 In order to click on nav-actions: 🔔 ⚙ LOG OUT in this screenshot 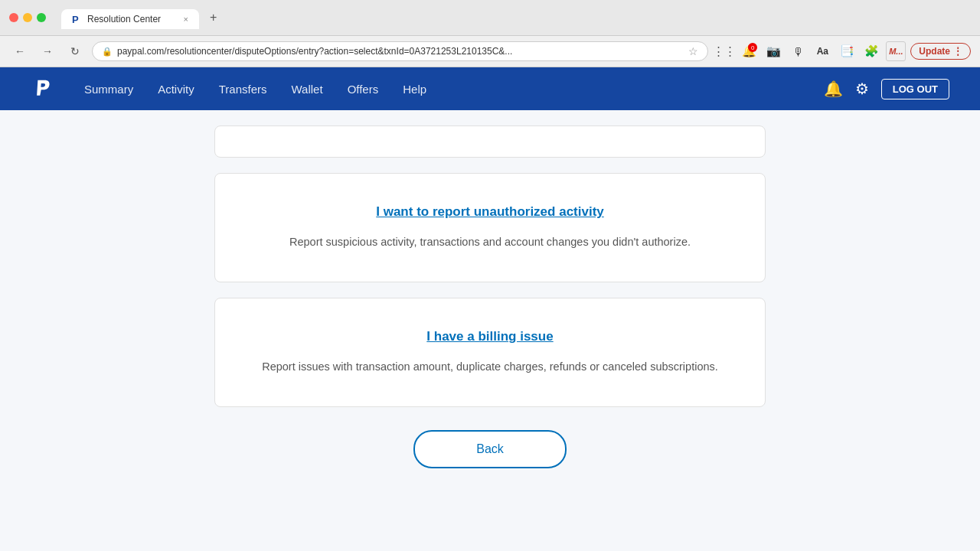, I will do `click(887, 89)`.